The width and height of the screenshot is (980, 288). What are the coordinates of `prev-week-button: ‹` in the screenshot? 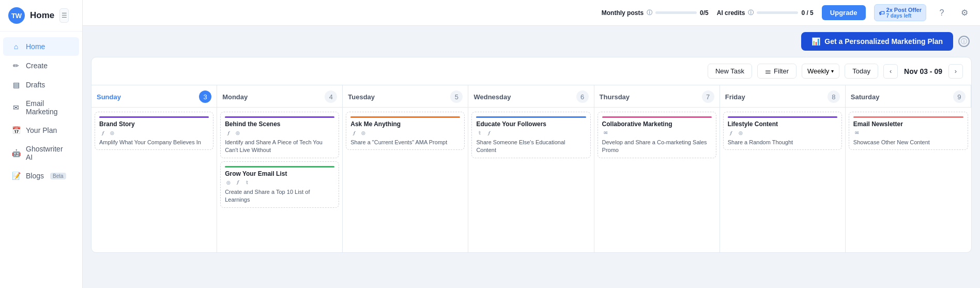 It's located at (891, 71).